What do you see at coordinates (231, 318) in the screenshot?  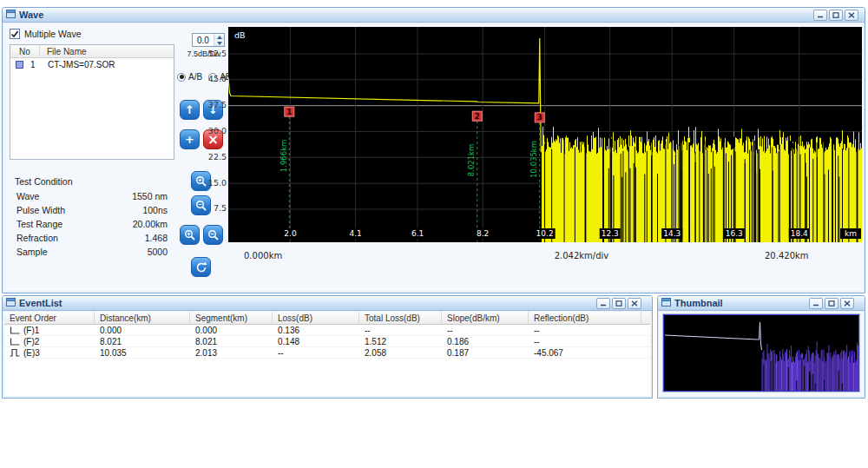 I see `event-col-header: Segment(km)` at bounding box center [231, 318].